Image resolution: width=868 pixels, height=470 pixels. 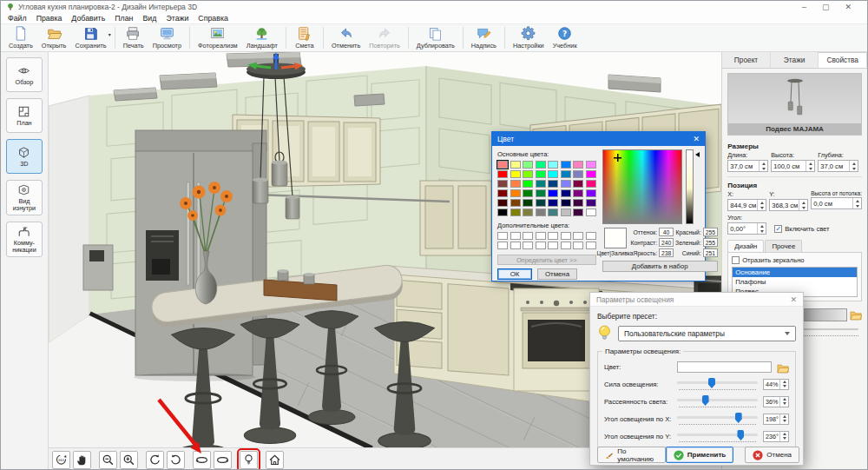 What do you see at coordinates (746, 60) in the screenshot?
I see `tab-project: Проект` at bounding box center [746, 60].